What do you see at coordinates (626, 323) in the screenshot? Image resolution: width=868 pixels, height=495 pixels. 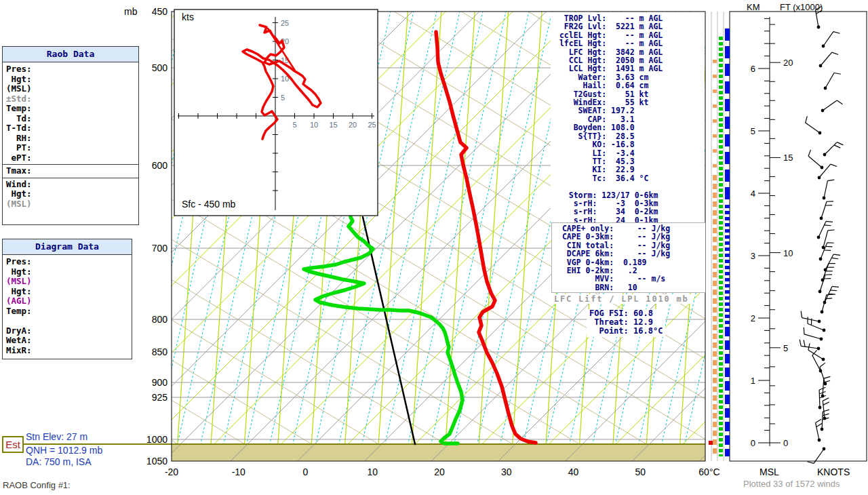 I see `fog-indices-block: FOG FSI: 60.8 Threat: 12.9 Point: 16.8°C` at bounding box center [626, 323].